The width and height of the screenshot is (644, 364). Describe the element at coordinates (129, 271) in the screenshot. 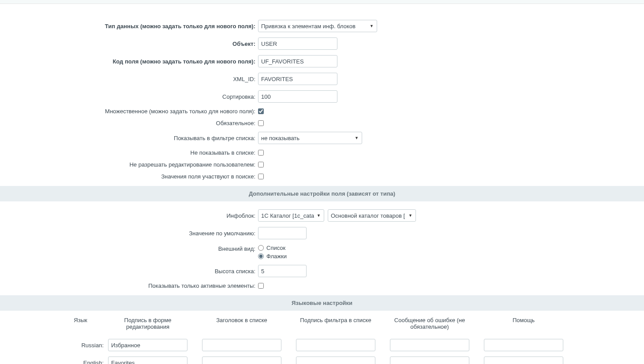

I see `label-list-height: Высота списка:` at that location.